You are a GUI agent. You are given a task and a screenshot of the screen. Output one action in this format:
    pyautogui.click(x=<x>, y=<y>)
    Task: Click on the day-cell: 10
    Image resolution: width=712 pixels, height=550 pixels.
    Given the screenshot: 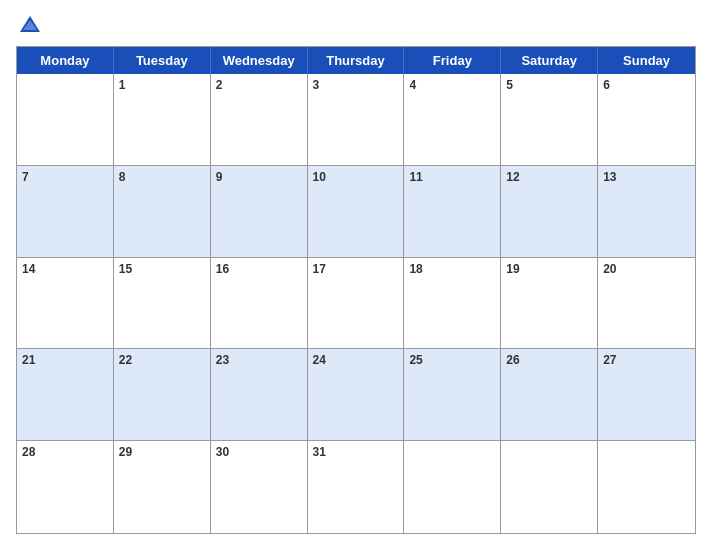 What is the action you would take?
    pyautogui.click(x=356, y=212)
    